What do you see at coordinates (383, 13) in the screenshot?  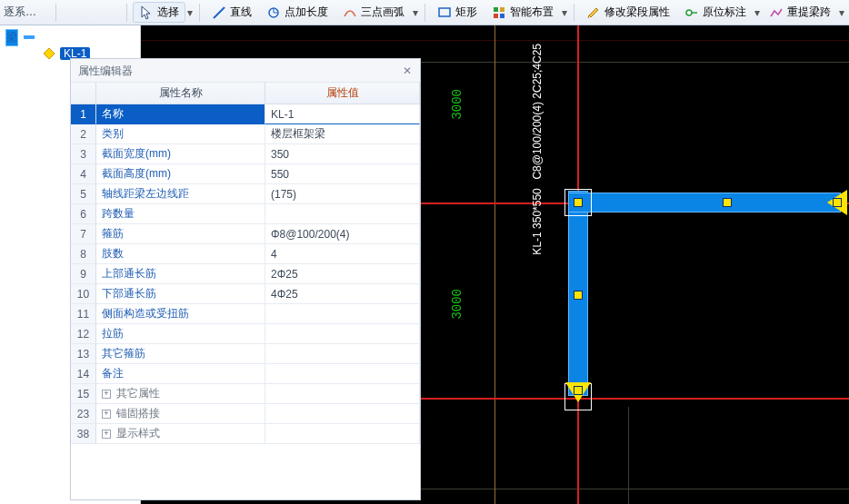 I see `arc3-tool-label: 三点画弧` at bounding box center [383, 13].